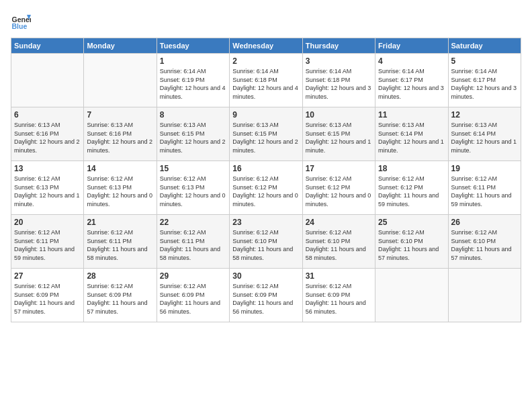 This screenshot has width=532, height=411. What do you see at coordinates (266, 61) in the screenshot?
I see `day-number: 2` at bounding box center [266, 61].